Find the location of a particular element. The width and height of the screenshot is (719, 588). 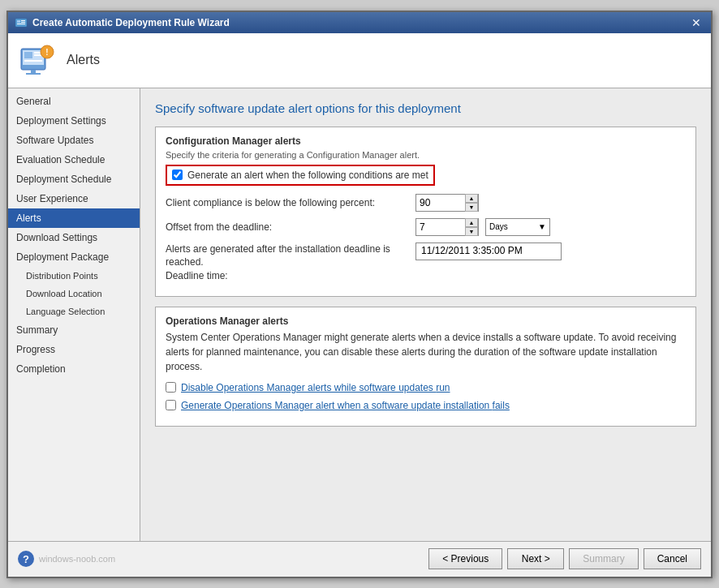

ops-disable-row: Disable Operations Manager alerts while … is located at coordinates (425, 388).